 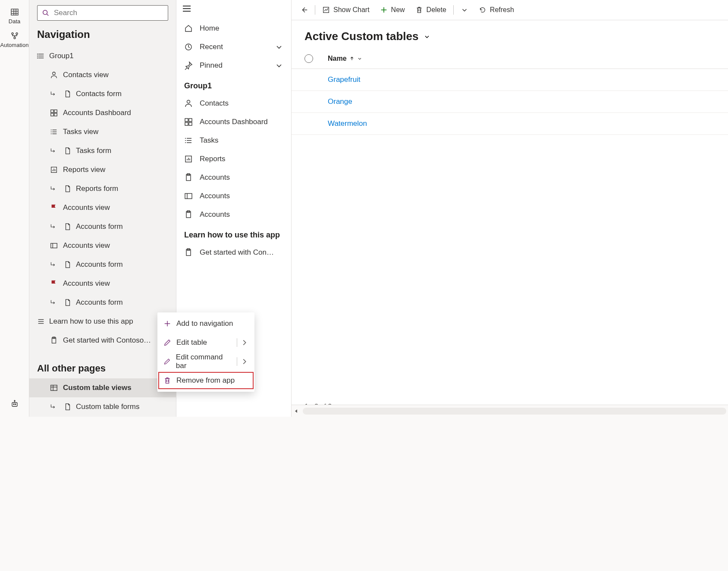 I want to click on triangle-left-icon, so click(x=296, y=411).